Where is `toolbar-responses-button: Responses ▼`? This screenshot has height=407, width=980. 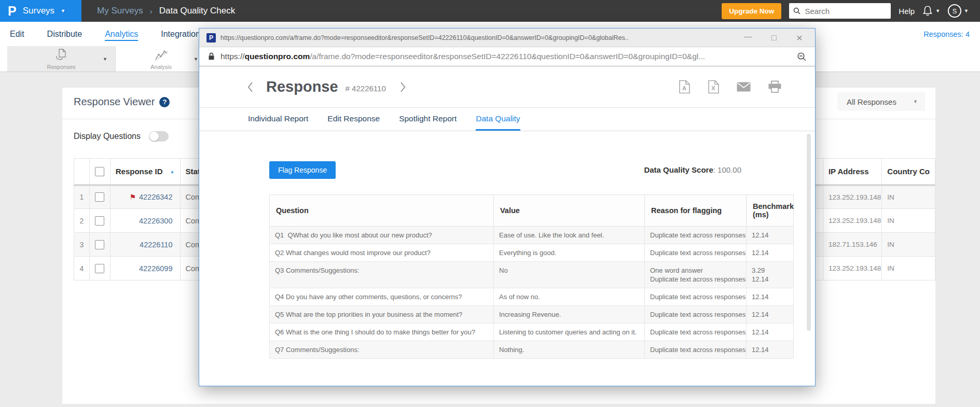
toolbar-responses-button: Responses ▼ is located at coordinates (61, 59).